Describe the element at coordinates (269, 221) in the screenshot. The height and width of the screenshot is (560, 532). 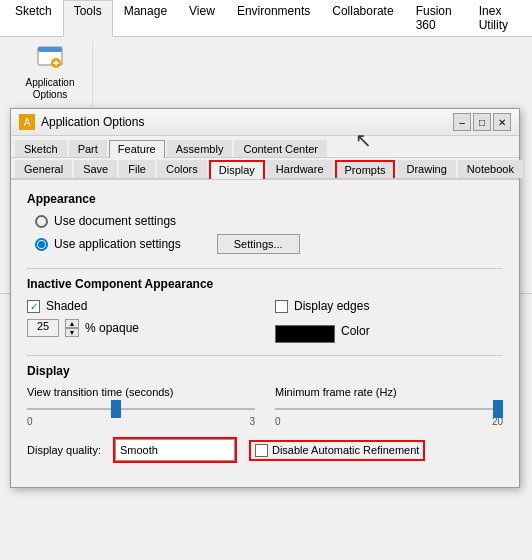
I see `radio-doc-settings: Use document settings` at that location.